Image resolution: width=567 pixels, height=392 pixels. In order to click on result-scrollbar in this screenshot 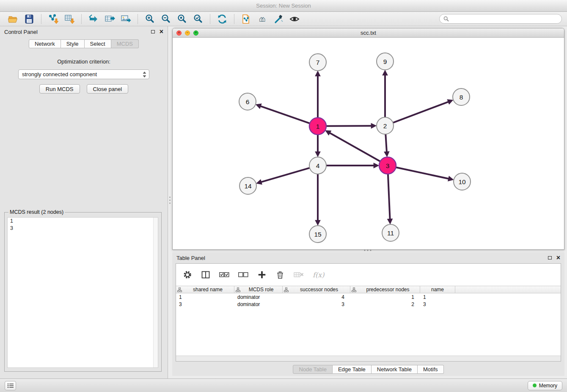, I will do `click(156, 293)`.